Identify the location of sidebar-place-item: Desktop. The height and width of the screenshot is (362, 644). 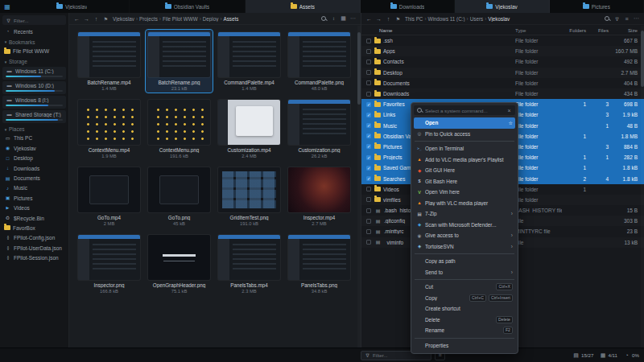
(34, 158).